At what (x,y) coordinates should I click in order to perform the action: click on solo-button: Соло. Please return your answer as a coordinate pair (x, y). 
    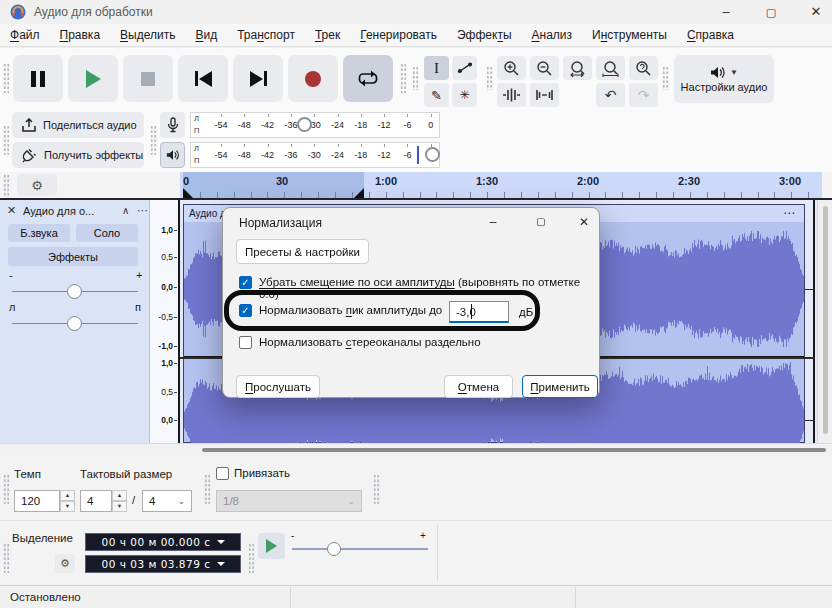
    Looking at the image, I should click on (107, 233).